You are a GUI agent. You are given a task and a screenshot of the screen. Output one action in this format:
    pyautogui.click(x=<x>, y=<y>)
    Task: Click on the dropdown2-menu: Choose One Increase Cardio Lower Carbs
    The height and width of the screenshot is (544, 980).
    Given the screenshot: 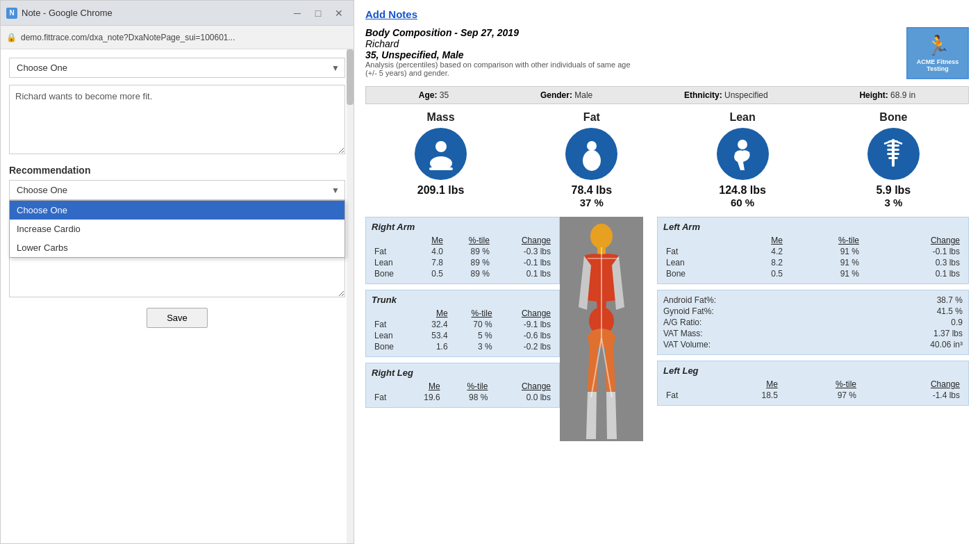 What is the action you would take?
    pyautogui.click(x=177, y=229)
    